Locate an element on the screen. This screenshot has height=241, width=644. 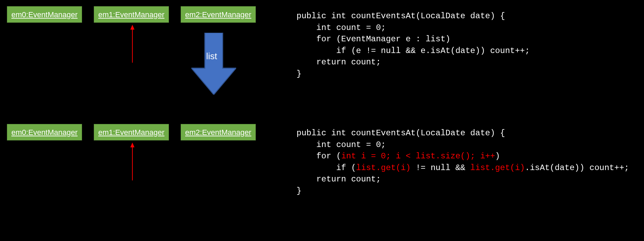
list-arrow-label: list is located at coordinates (212, 56).